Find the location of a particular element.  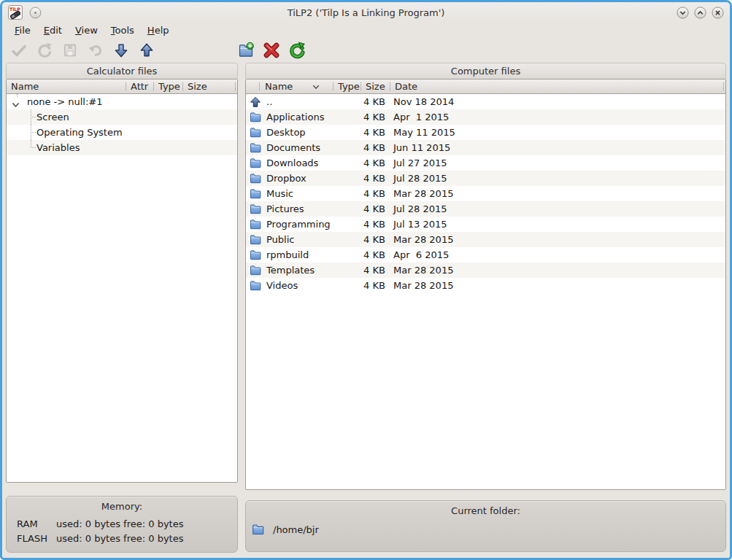

calc-column-header-name: Name is located at coordinates (66, 86).